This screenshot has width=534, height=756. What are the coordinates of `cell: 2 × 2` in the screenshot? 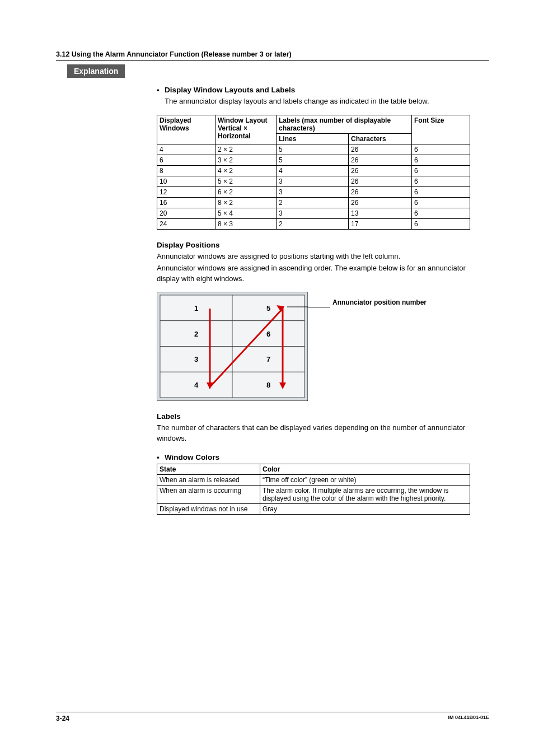 It's located at (246, 149).